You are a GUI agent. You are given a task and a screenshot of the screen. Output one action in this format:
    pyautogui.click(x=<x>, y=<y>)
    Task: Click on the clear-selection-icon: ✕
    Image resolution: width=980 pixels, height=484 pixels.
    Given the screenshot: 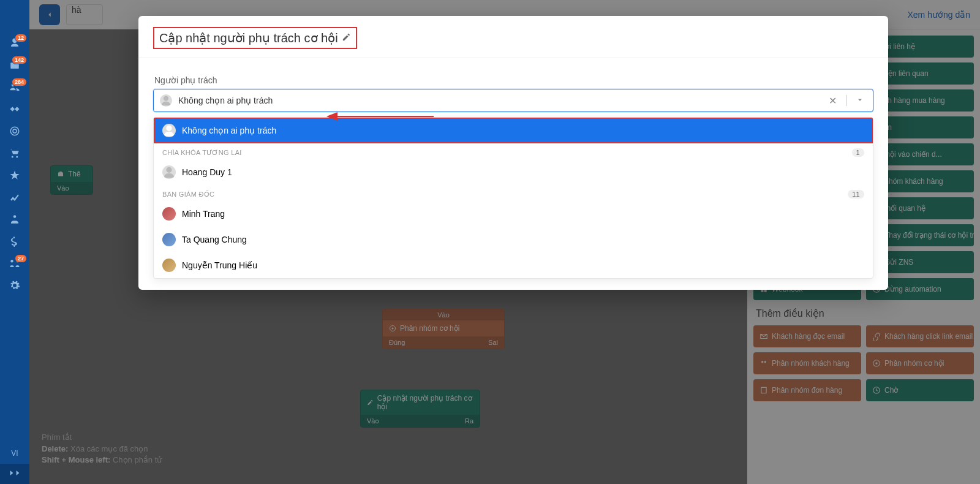 What is the action you would take?
    pyautogui.click(x=833, y=100)
    